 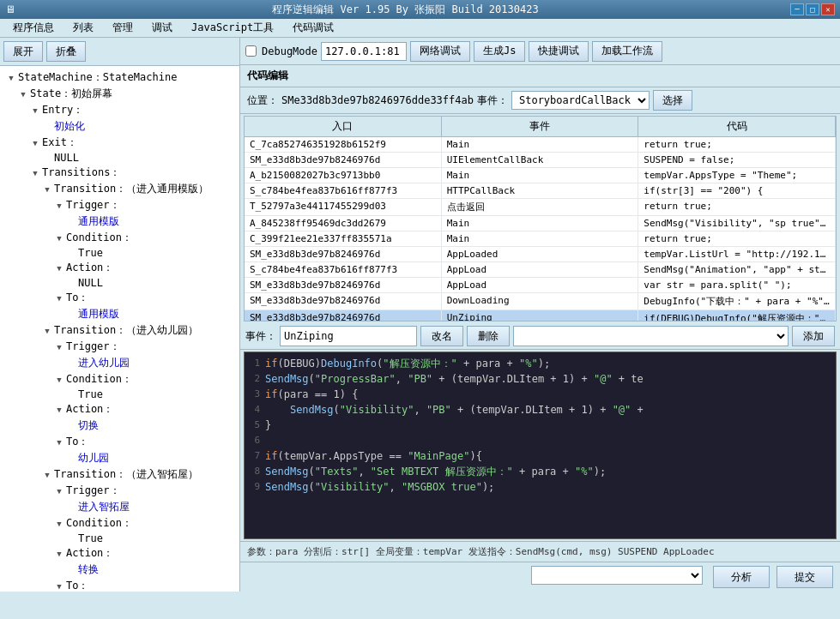 What do you see at coordinates (551, 456) in the screenshot?
I see `line-content: if(tempVar.AppsType == "MainPage"){` at bounding box center [551, 456].